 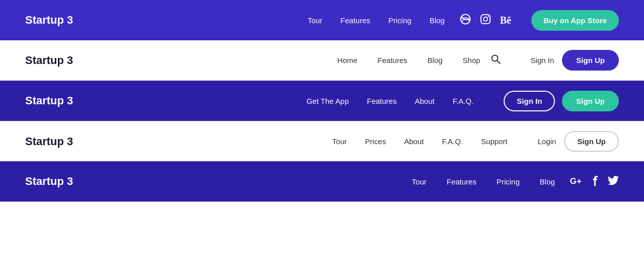 I want to click on nav2-sign-in: Sign In, so click(x=542, y=60).